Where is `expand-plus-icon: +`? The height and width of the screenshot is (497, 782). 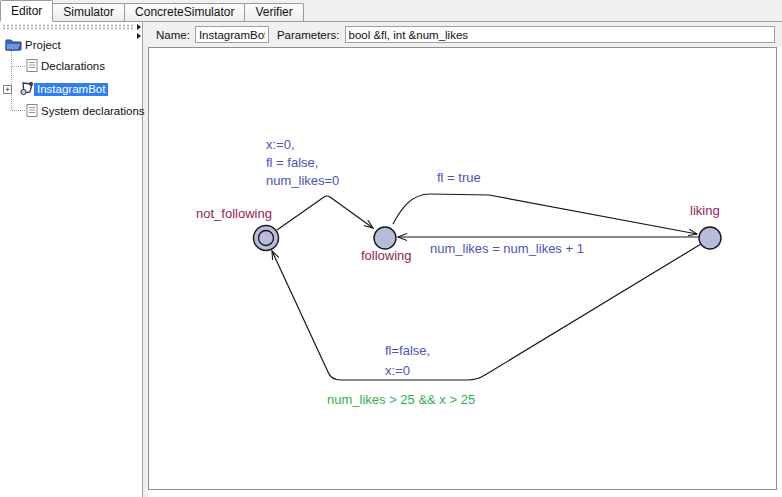 expand-plus-icon: + is located at coordinates (8, 90).